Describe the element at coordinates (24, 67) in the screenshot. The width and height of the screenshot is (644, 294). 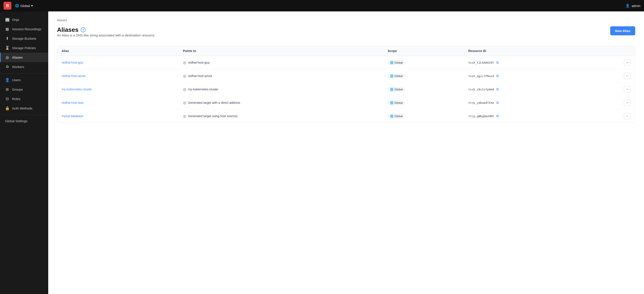
I see `sidebar-item-workers: ⚙ Workers` at that location.